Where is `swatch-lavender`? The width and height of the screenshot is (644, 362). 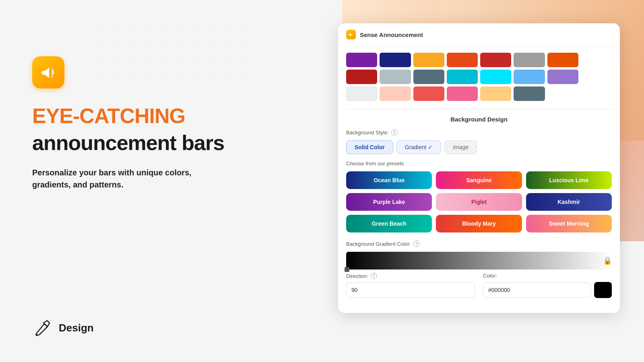 swatch-lavender is located at coordinates (563, 77).